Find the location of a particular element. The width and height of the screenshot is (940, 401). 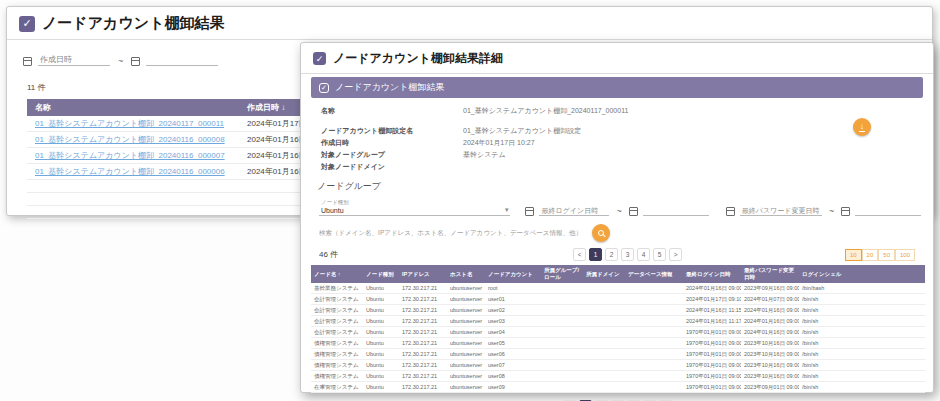

column-header: 所属グループ/ロール is located at coordinates (562, 274).